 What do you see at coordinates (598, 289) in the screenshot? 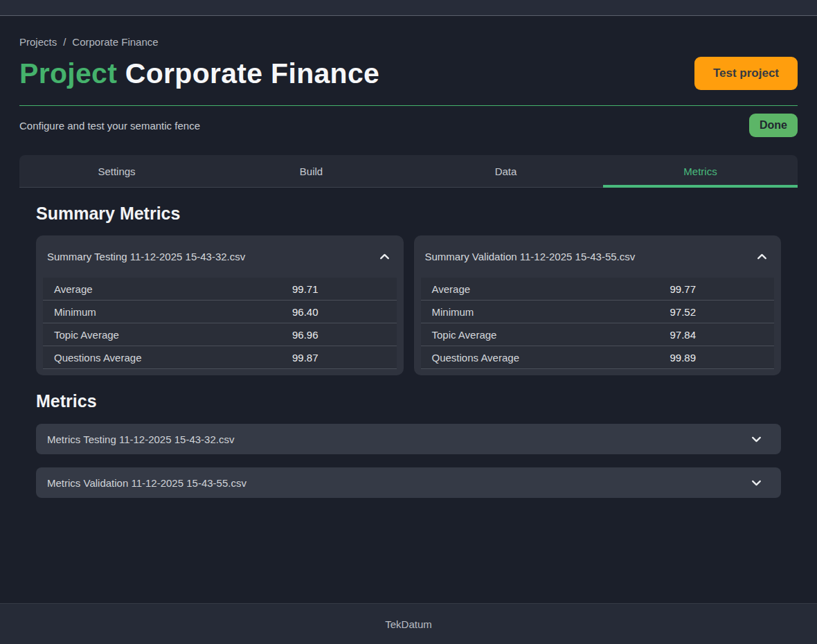
I see `table-row: Average 99.77` at bounding box center [598, 289].